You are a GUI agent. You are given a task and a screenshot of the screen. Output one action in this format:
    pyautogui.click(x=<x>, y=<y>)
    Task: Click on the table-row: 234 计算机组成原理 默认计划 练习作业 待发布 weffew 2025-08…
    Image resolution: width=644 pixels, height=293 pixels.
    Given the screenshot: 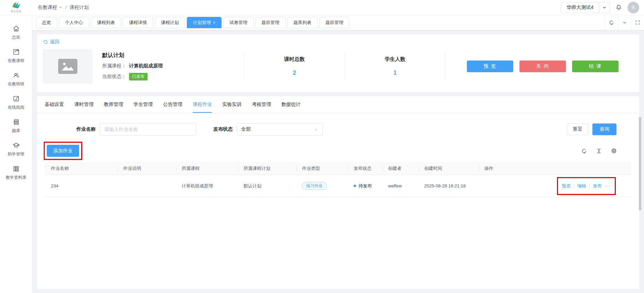 What is the action you would take?
    pyautogui.click(x=338, y=186)
    